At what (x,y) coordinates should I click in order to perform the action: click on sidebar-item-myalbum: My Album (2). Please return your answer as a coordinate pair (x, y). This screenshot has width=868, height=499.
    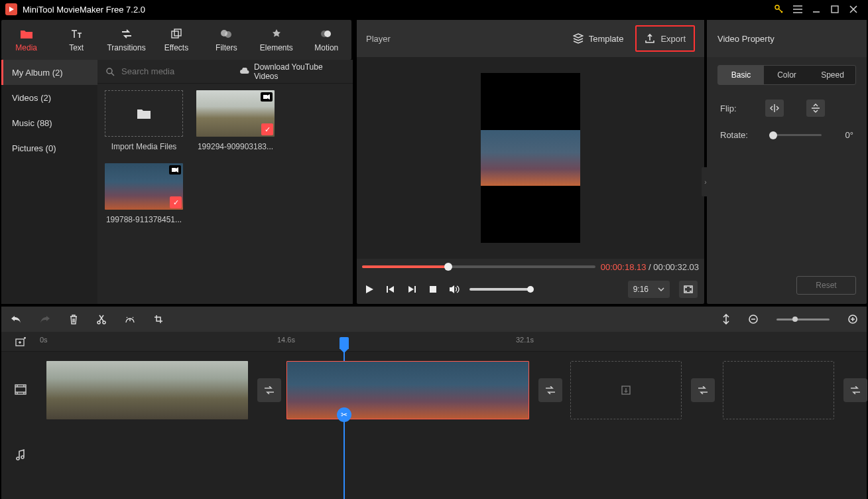
    Looking at the image, I should click on (49, 72).